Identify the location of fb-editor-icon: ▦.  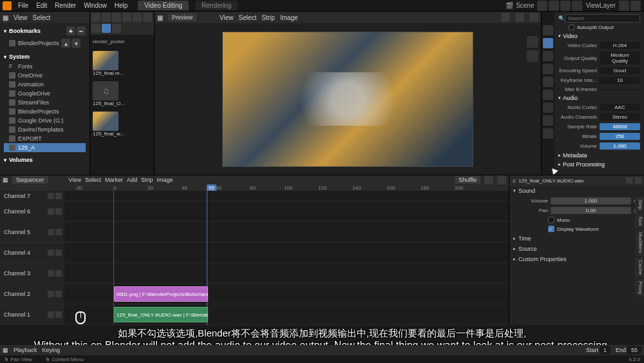
(5, 18).